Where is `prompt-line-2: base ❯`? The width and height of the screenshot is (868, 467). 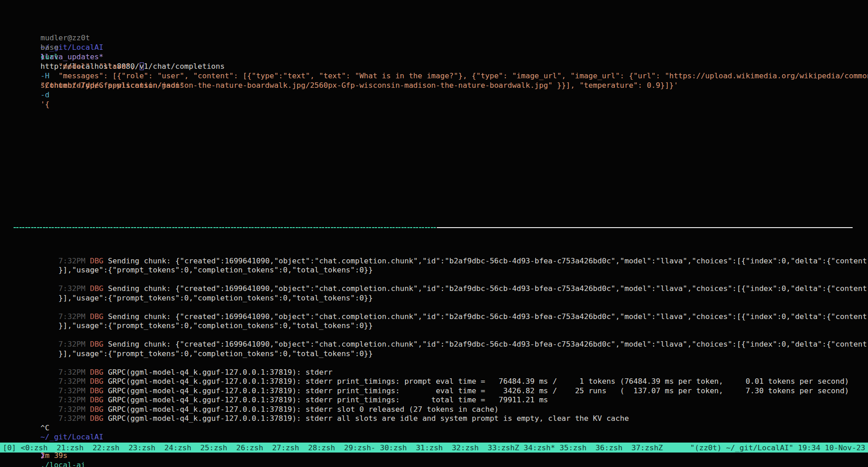 prompt-line-2: base ❯ is located at coordinates (440, 38).